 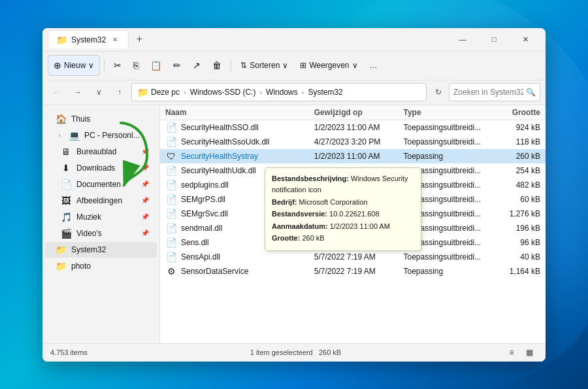 I want to click on address-right: ↻ 🔍, so click(x=485, y=92).